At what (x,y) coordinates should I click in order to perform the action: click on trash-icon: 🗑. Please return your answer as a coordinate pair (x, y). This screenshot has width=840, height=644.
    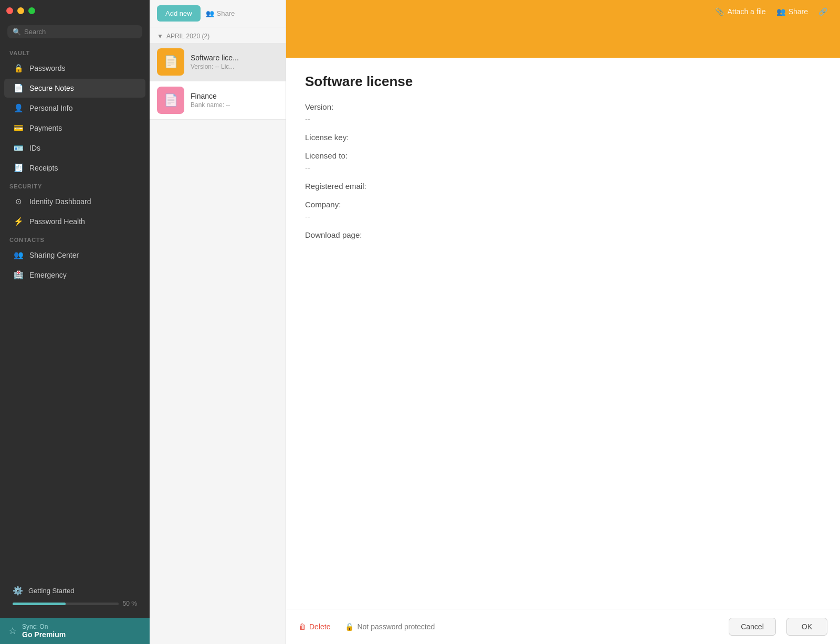
    Looking at the image, I should click on (302, 627).